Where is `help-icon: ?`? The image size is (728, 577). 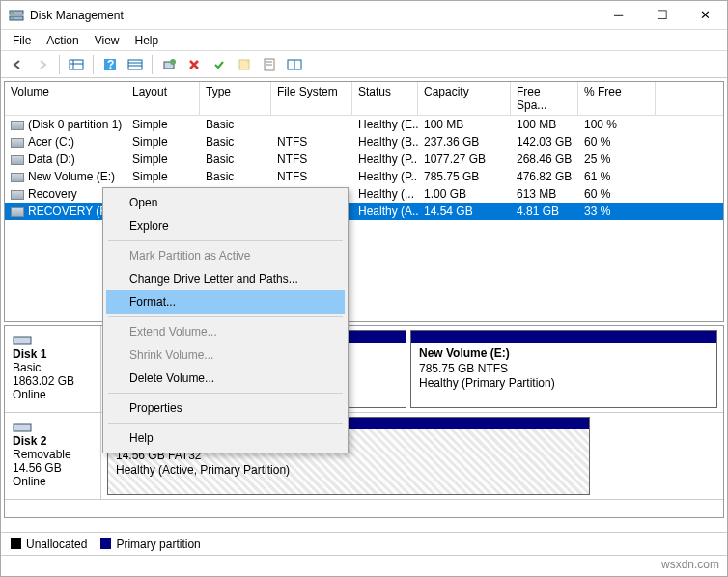
help-icon: ? is located at coordinates (110, 65).